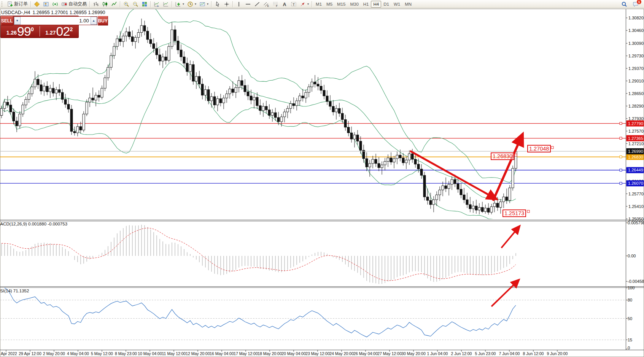  I want to click on volume-increase-button: ▲, so click(94, 21).